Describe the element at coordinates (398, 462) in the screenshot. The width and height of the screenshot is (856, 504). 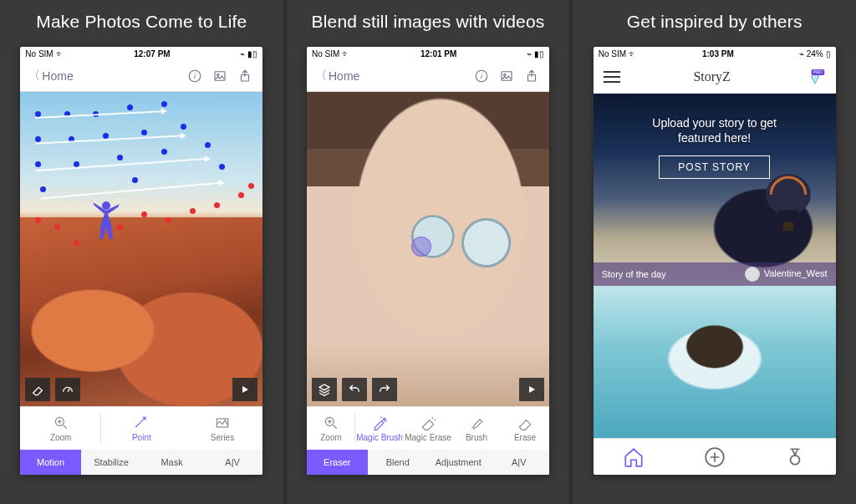
I see `tab-blend: Blend` at that location.